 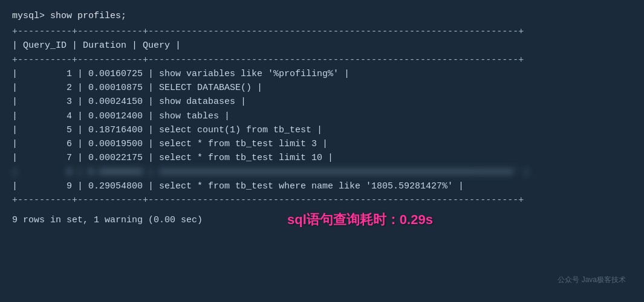 What do you see at coordinates (322, 220) in the screenshot?
I see `footer-area: 9 rows in set, 1 warning (0.00 sec) sql语…` at bounding box center [322, 220].